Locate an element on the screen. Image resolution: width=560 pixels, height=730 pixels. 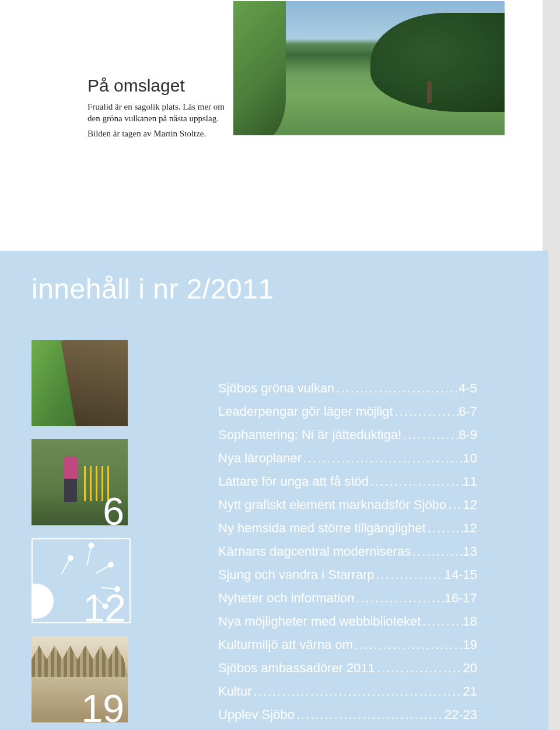
toc-title: Sjung och vandra i Starrarp is located at coordinates (296, 575).